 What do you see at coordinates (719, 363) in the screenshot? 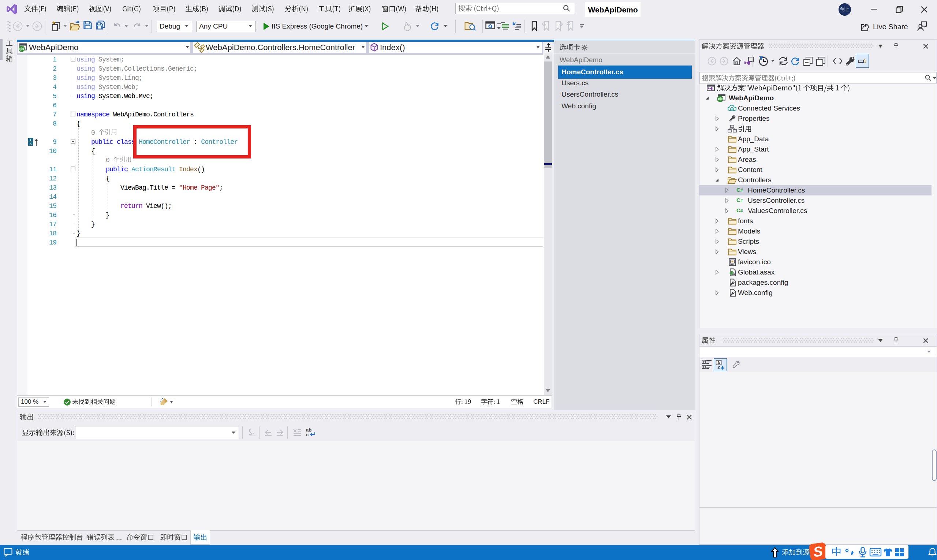
I see `svg-text: A` at bounding box center [719, 363].